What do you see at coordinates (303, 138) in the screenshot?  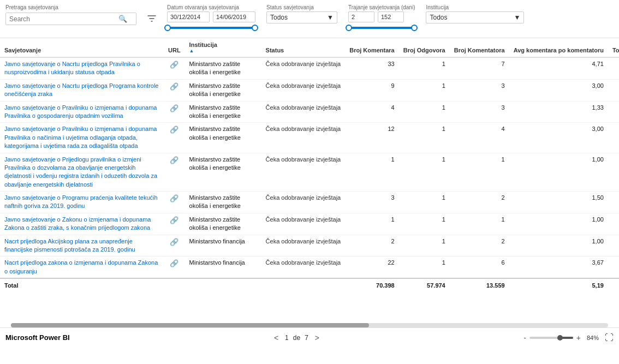 I see `cell-status-3: Čeka odobravanje izvještaja` at bounding box center [303, 138].